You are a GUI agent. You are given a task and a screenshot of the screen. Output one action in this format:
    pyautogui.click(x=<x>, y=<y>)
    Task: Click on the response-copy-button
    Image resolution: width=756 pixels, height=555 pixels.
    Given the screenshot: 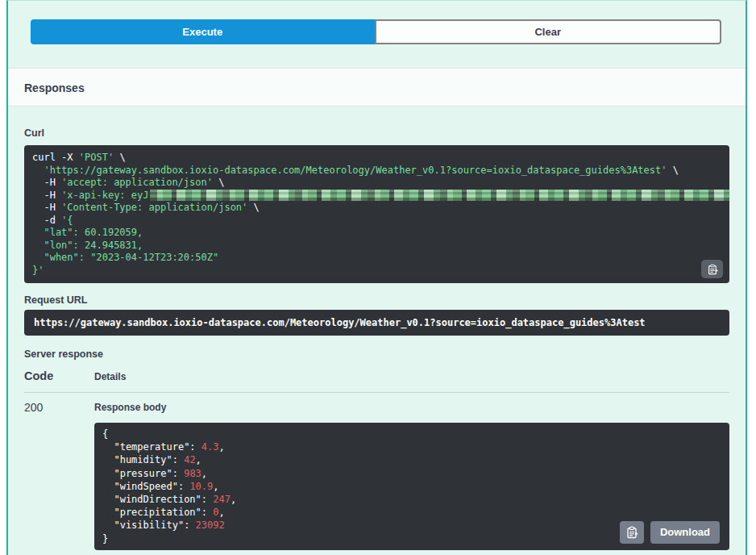 What is the action you would take?
    pyautogui.click(x=632, y=532)
    